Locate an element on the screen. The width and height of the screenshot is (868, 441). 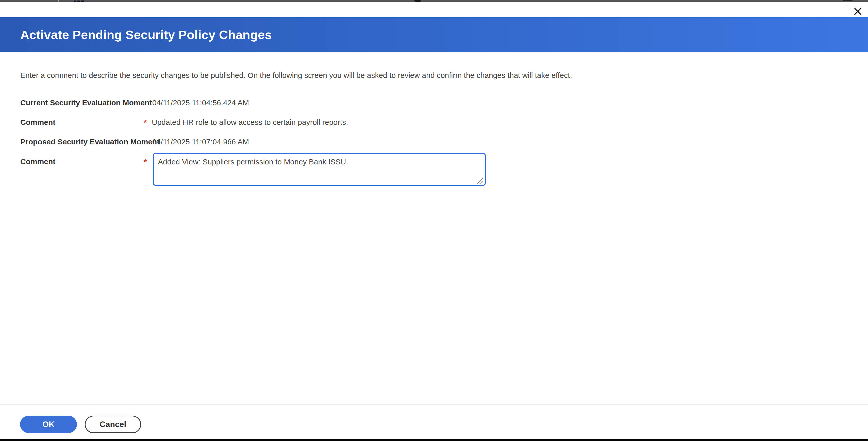
background-app-strip is located at coordinates (434, 1).